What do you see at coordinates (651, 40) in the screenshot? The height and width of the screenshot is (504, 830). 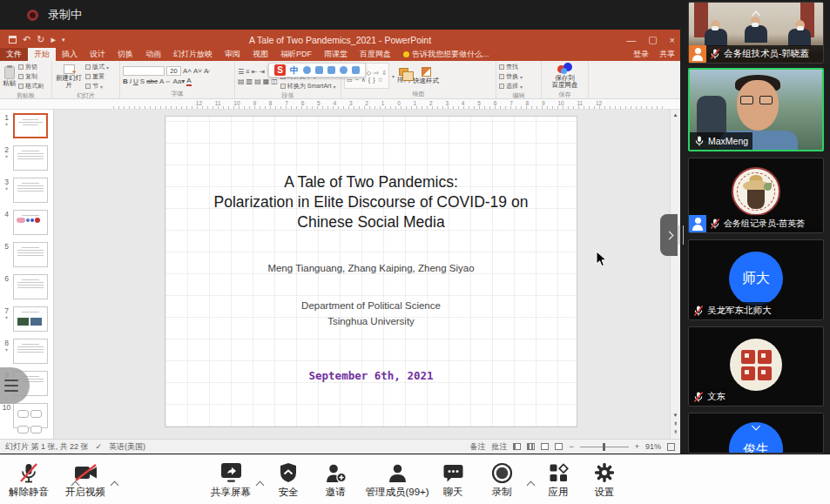 I see `window-controls: — ▢ ×` at bounding box center [651, 40].